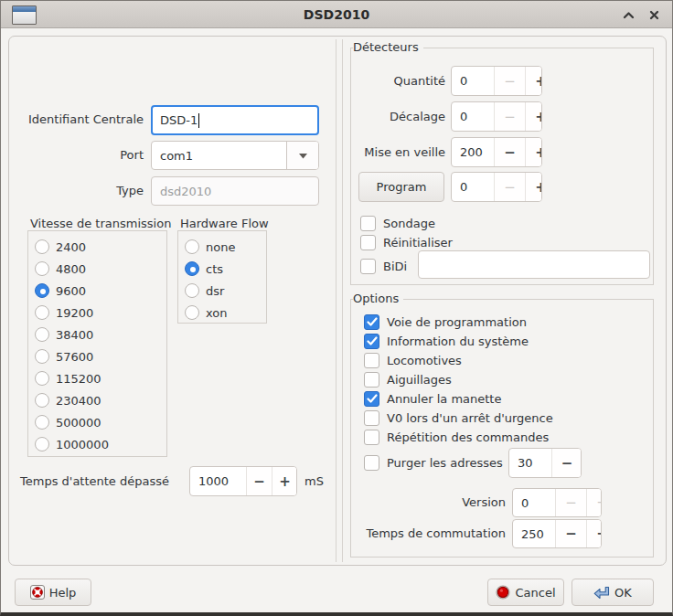  I want to click on chevron-up-icon, so click(629, 15).